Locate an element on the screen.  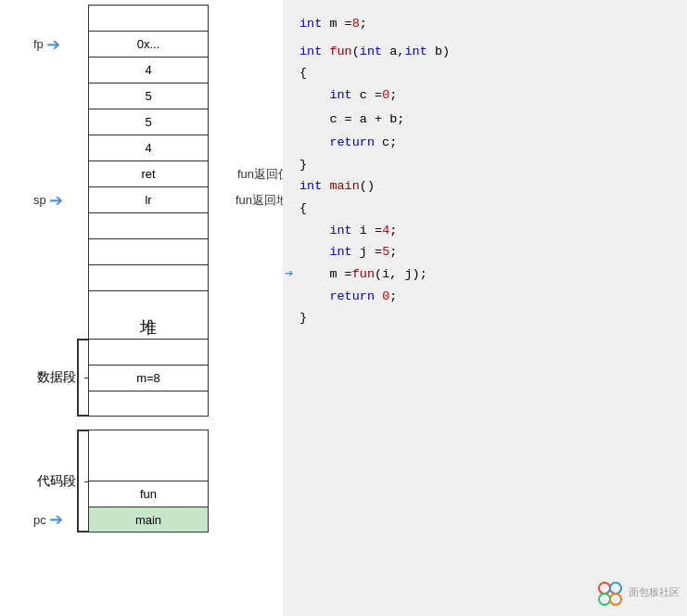
code-line-1: int m = 8 ; is located at coordinates (485, 24).